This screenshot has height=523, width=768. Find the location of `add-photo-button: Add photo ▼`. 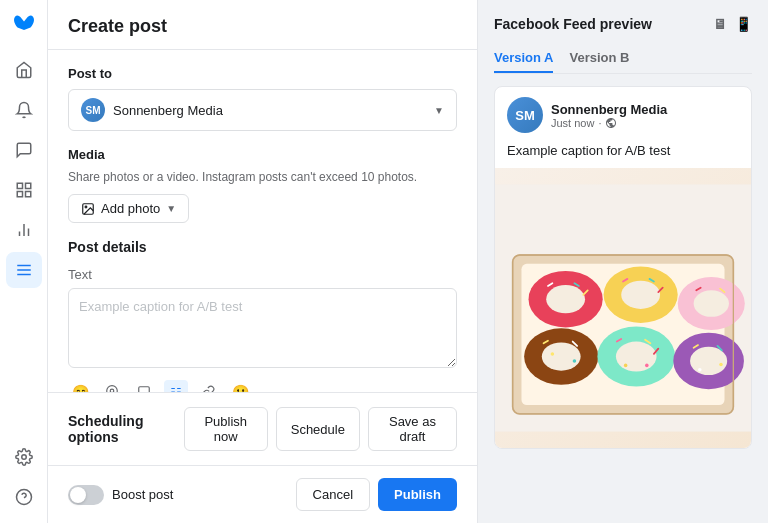

add-photo-button: Add photo ▼ is located at coordinates (128, 208).